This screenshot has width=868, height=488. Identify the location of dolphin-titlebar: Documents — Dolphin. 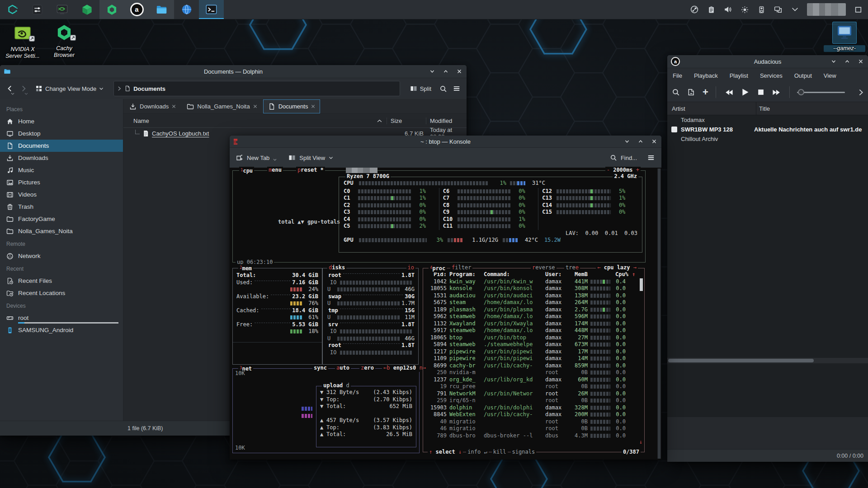
(233, 71).